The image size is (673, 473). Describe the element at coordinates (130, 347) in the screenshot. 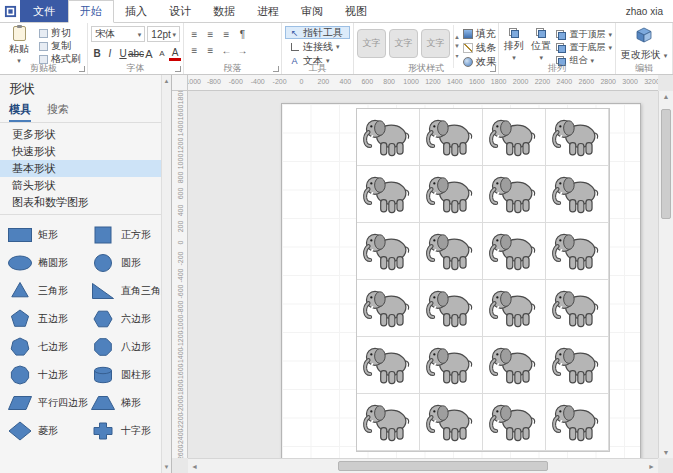

I see `shape-master: 八边形` at that location.